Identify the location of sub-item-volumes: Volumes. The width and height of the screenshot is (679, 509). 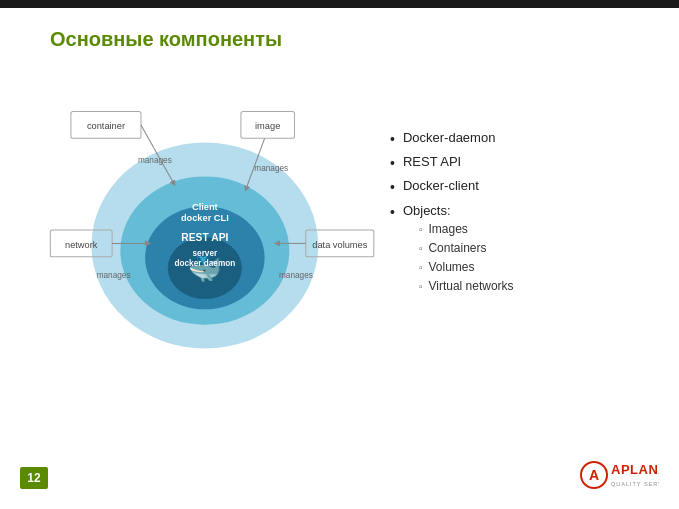
(466, 268).